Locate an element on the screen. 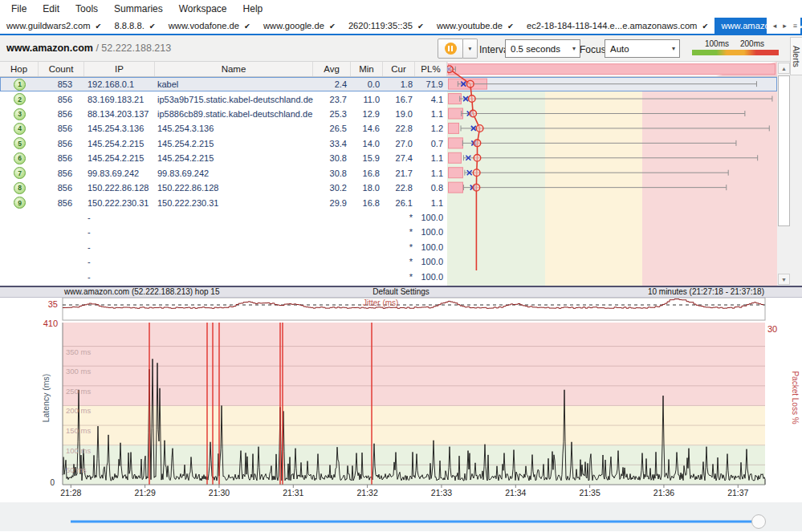 Image resolution: width=802 pixels, height=532 pixels. time-label-21-35: 21:35 is located at coordinates (590, 493).